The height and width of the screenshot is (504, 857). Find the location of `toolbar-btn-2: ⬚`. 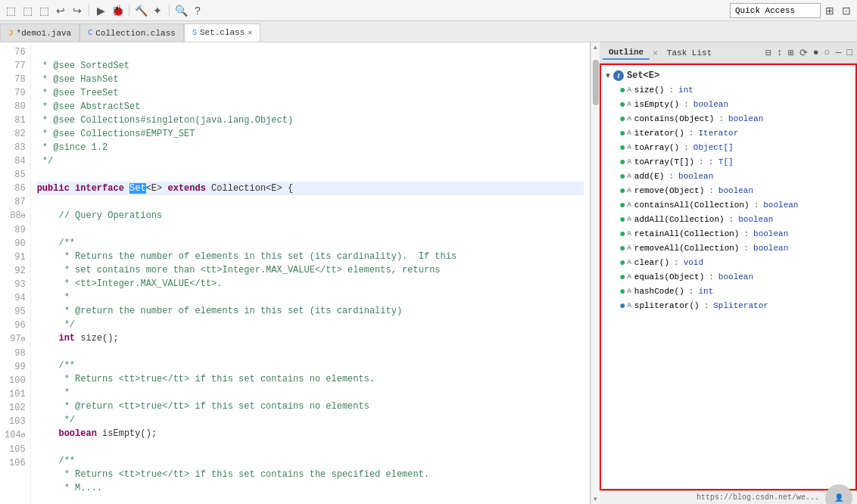

toolbar-btn-2: ⬚ is located at coordinates (27, 11).